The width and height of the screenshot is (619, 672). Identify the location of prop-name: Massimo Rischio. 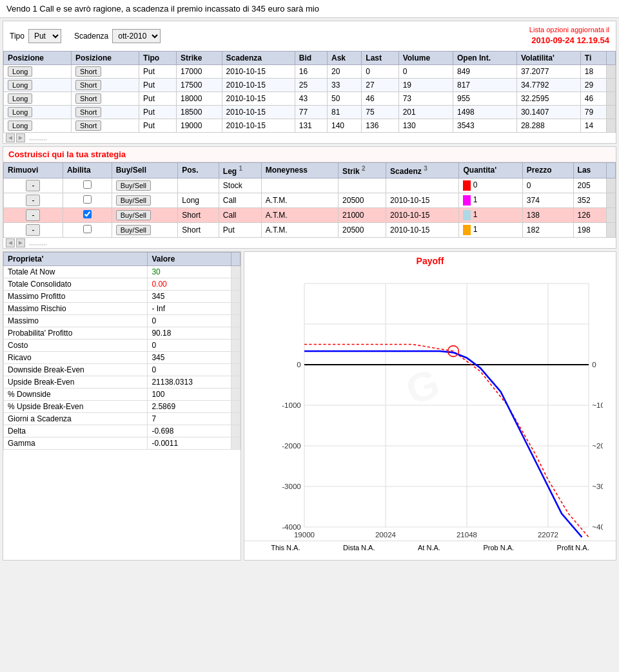
(76, 308).